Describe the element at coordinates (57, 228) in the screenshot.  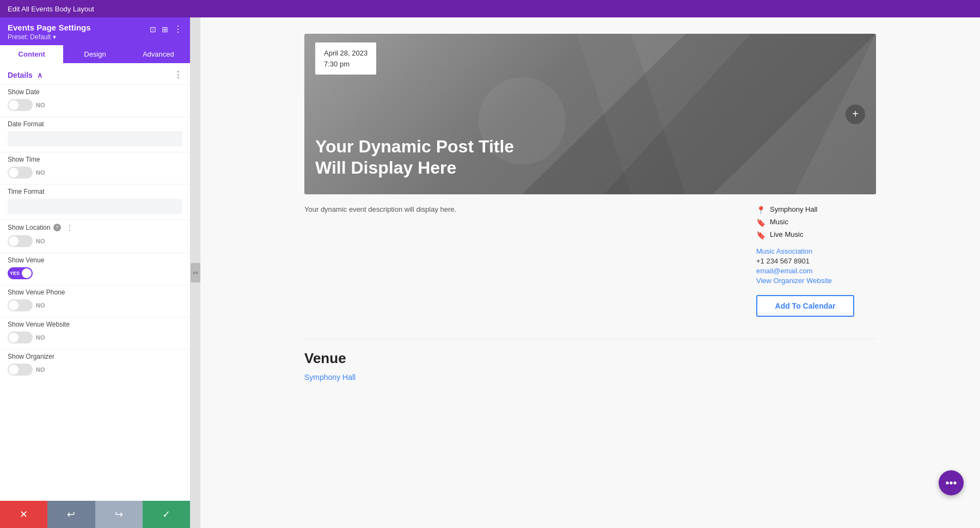
I see `show-location-help-icon: ?` at that location.